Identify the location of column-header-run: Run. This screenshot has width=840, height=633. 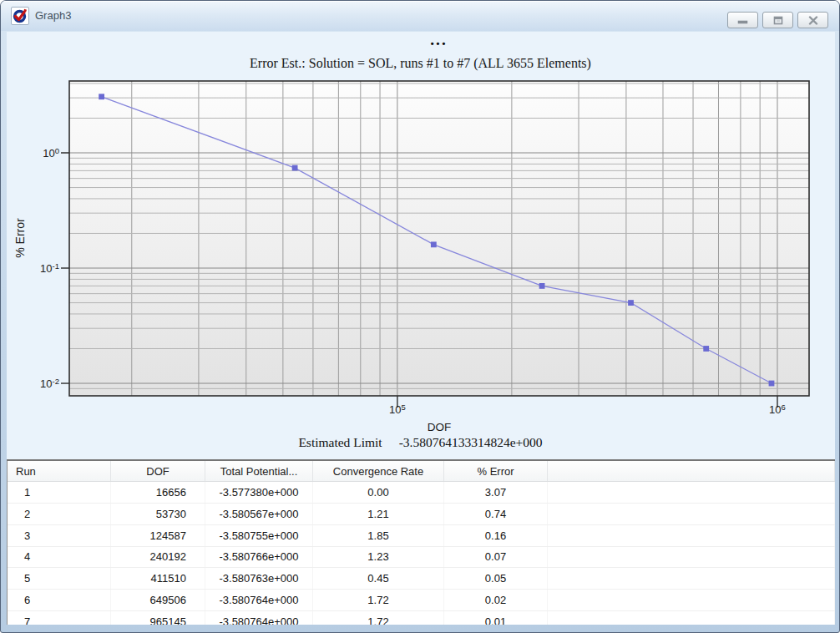
(59, 471).